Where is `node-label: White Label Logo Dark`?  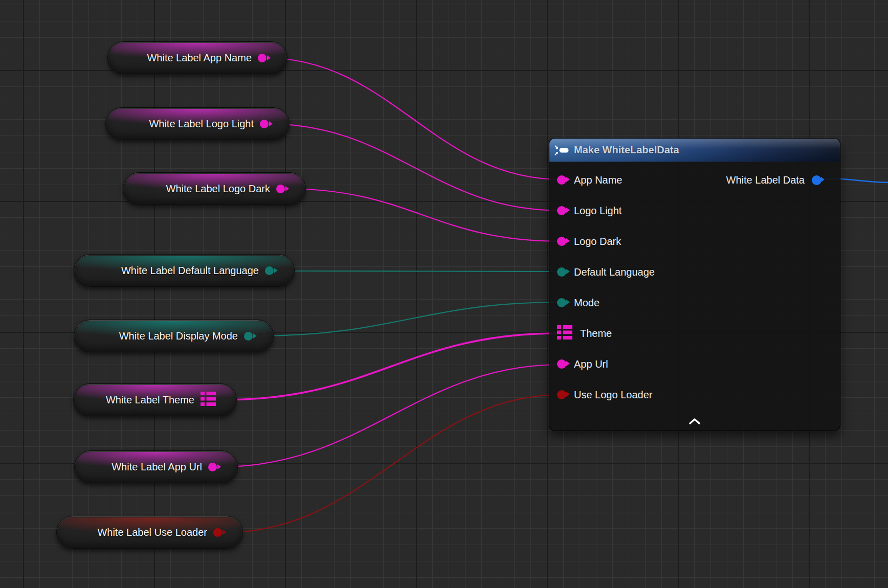 node-label: White Label Logo Dark is located at coordinates (218, 189).